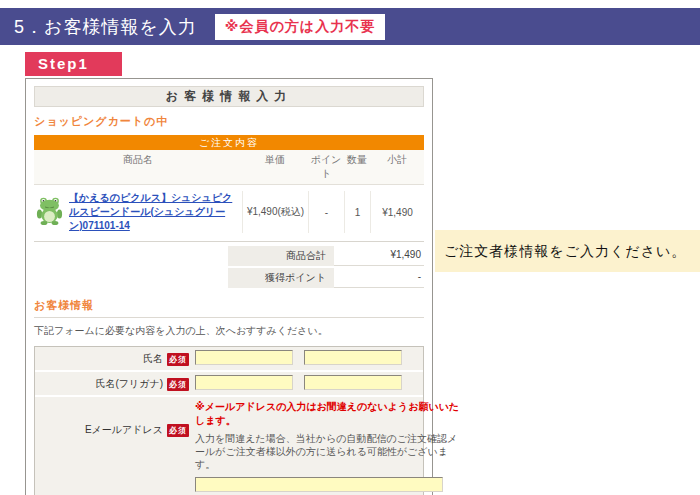 This screenshot has width=700, height=495. Describe the element at coordinates (319, 484) in the screenshot. I see `email-input` at that location.